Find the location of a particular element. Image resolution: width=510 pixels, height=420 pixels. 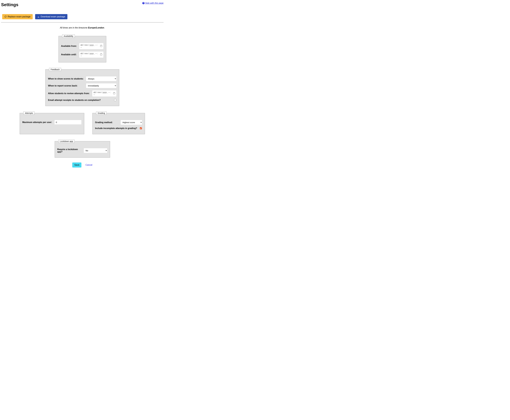

grading-method-label: Grading method: is located at coordinates (104, 122).